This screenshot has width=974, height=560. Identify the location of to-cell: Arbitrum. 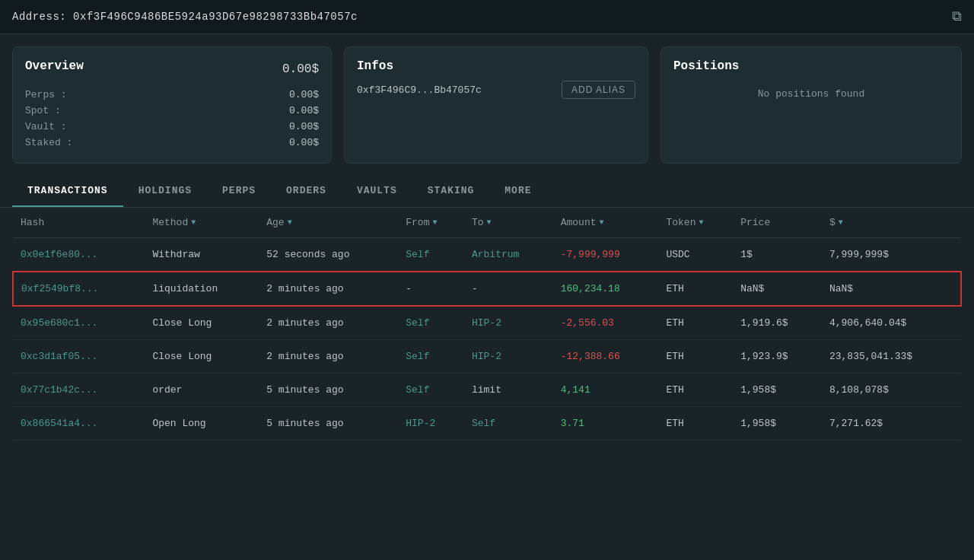
(508, 256).